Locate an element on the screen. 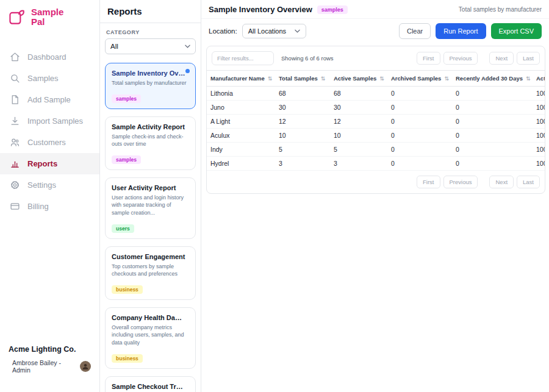 The image size is (549, 392). sidebar-item-import-samples: Import Samples is located at coordinates (50, 121).